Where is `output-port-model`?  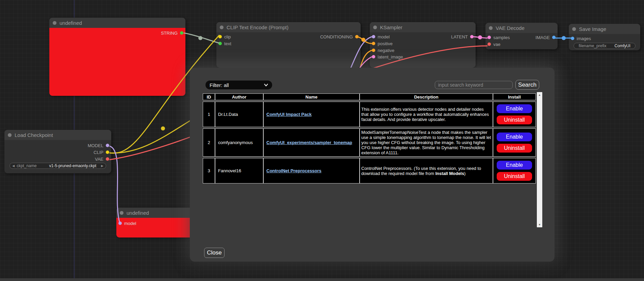 output-port-model is located at coordinates (108, 145).